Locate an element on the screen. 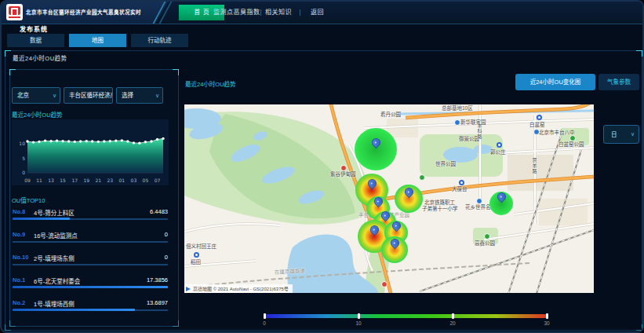 This screenshot has height=333, width=644. map-label: 看丹公园 is located at coordinates (391, 115).